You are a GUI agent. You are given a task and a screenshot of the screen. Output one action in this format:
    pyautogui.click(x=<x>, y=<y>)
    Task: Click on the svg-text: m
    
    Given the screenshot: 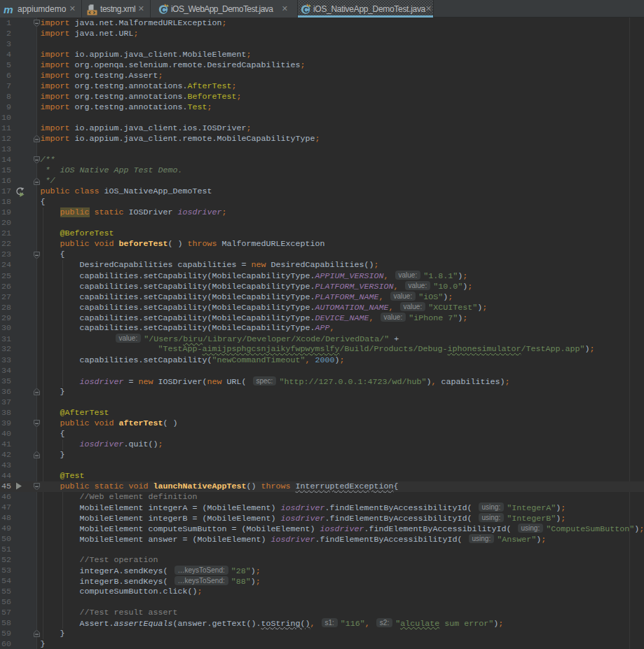 What is the action you would take?
    pyautogui.click(x=8, y=9)
    